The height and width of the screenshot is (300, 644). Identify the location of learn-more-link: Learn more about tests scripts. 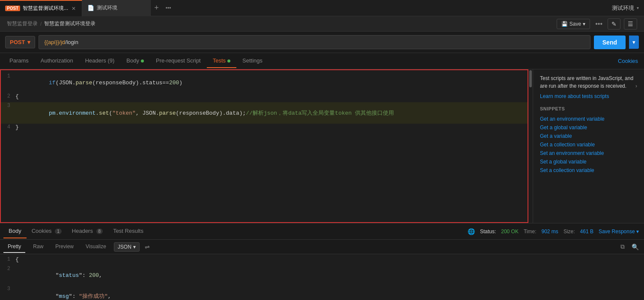
(588, 96).